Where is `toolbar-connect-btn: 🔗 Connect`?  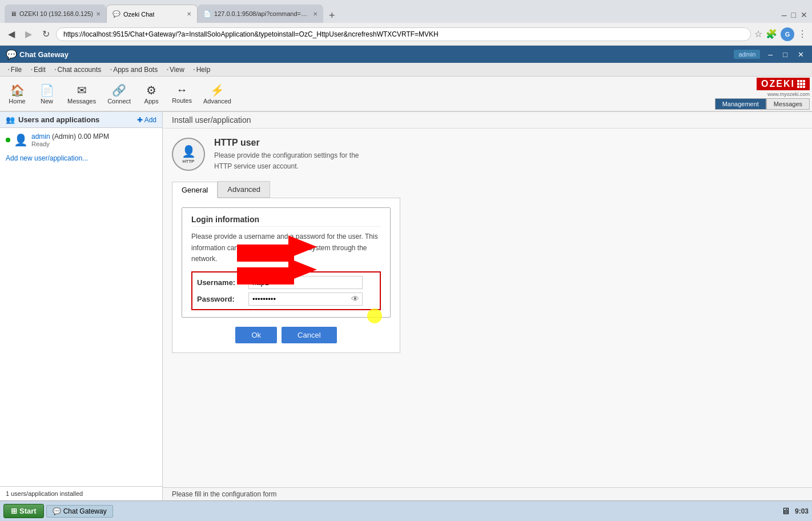 toolbar-connect-btn: 🔗 Connect is located at coordinates (119, 94).